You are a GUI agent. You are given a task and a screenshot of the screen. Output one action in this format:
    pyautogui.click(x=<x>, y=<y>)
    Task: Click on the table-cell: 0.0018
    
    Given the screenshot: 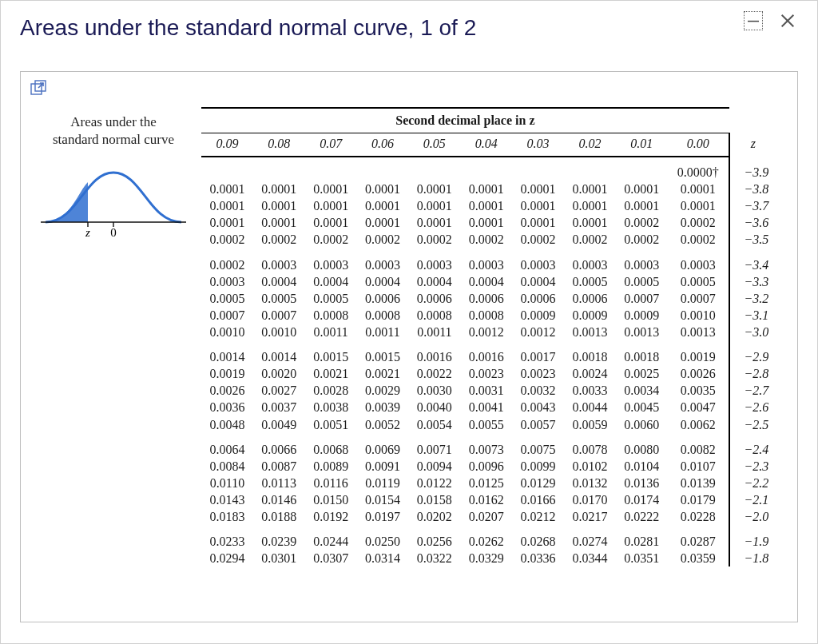 What is the action you would take?
    pyautogui.click(x=590, y=356)
    